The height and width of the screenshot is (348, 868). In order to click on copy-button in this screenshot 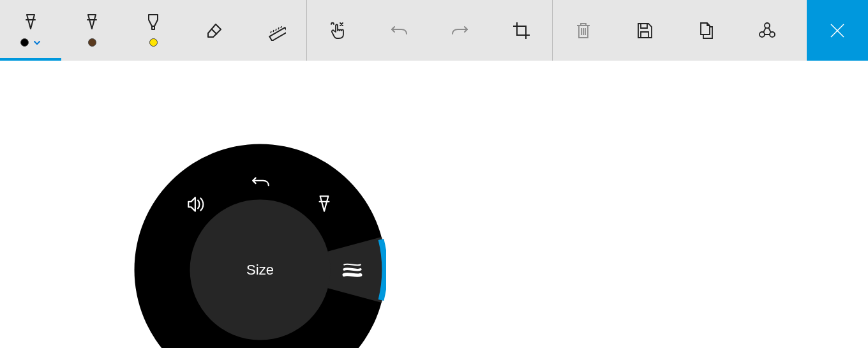, I will do `click(706, 31)`.